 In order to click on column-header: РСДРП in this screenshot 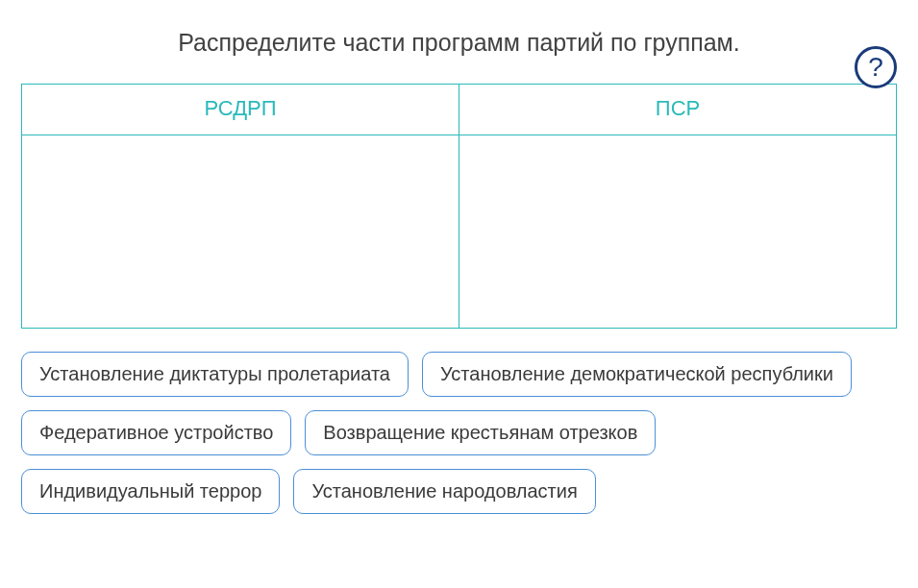, I will do `click(240, 110)`.